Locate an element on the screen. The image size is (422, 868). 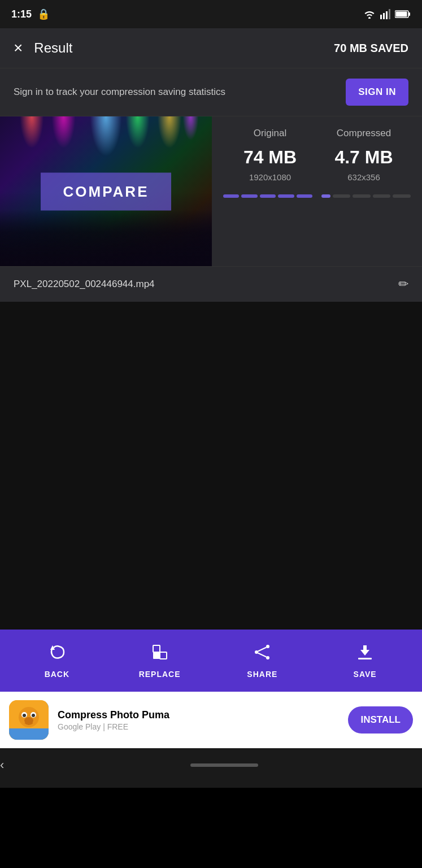
status-left: 1:15 🔒 is located at coordinates (31, 14).